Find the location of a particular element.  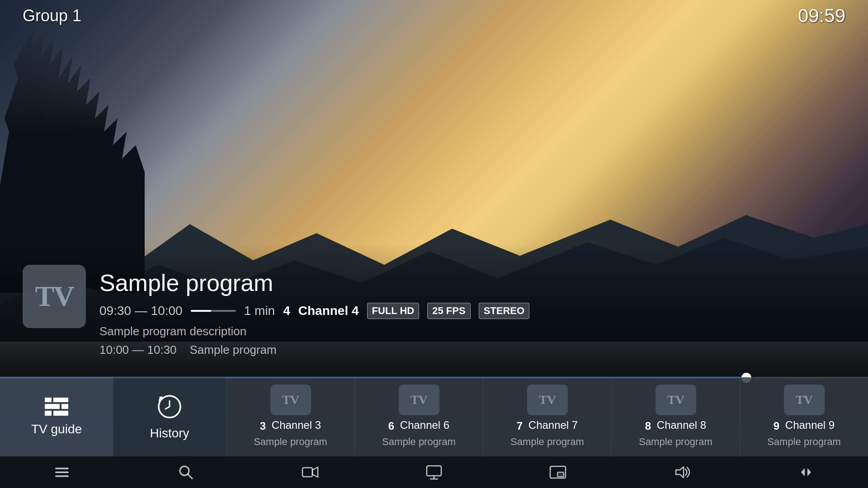

top-bar: Group 1 09:59 is located at coordinates (434, 16).